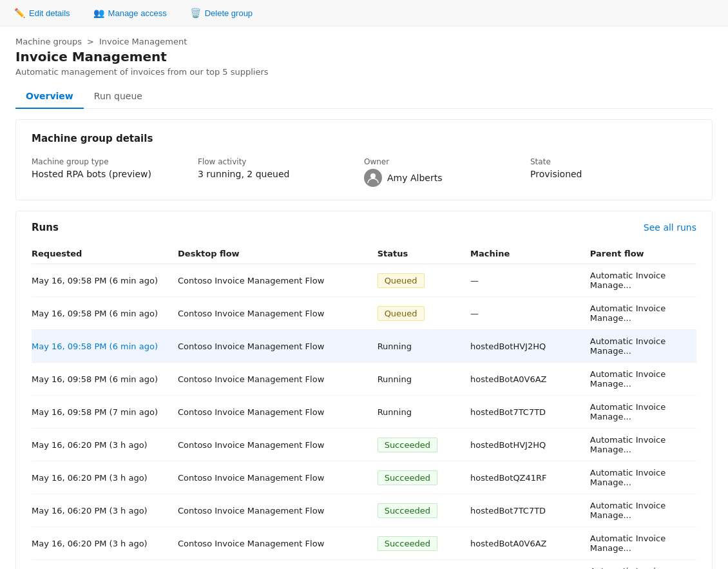 This screenshot has height=569, width=728. What do you see at coordinates (43, 13) in the screenshot?
I see `edit-details-button: ✏️ Edit details` at bounding box center [43, 13].